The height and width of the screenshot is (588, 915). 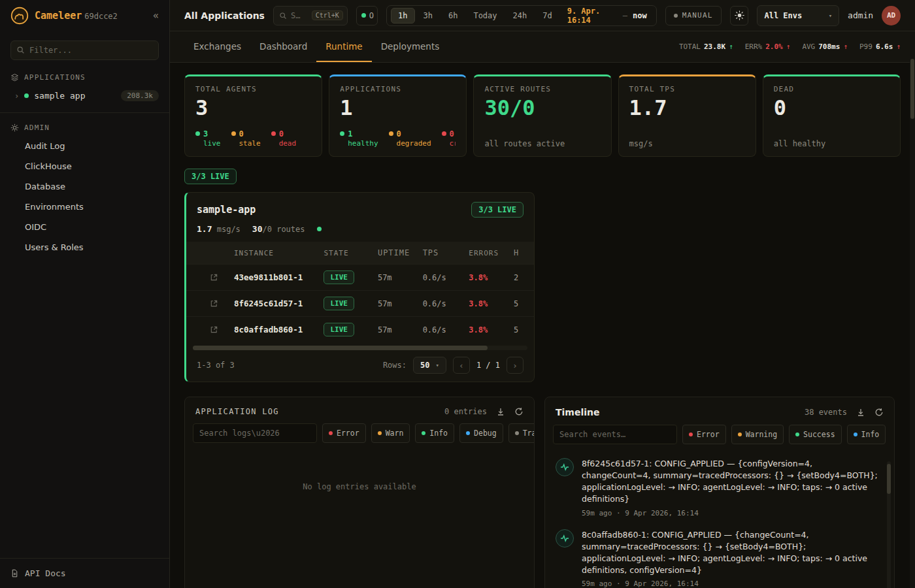 I want to click on avatar: AD, so click(x=891, y=16).